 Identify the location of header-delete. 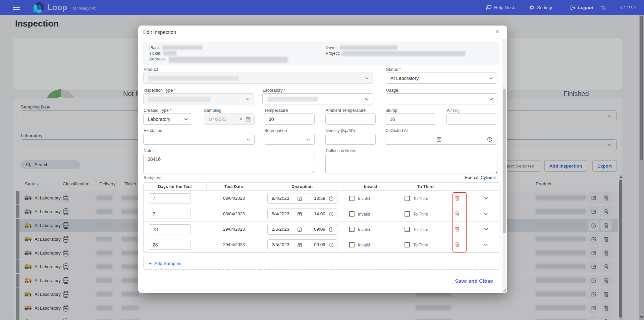
(463, 187).